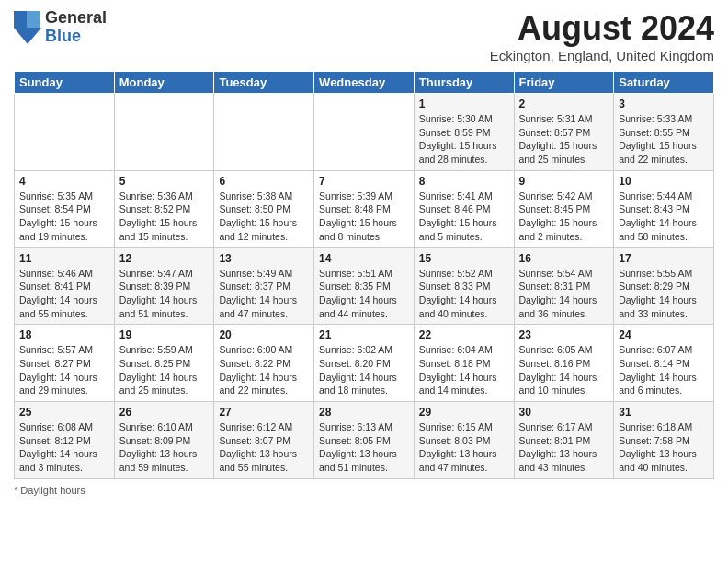  What do you see at coordinates (265, 209) in the screenshot?
I see `calendar-cell: 6Sunrise: 5:38 AMSunset: 8:50 PMDaylight…` at bounding box center [265, 209].